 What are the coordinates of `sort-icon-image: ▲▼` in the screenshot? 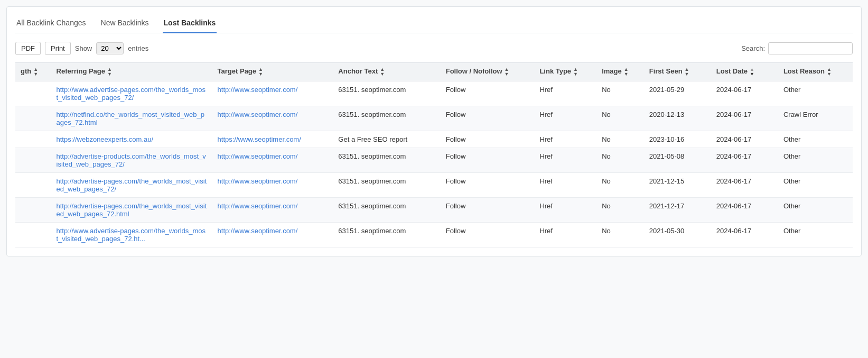 It's located at (627, 72).